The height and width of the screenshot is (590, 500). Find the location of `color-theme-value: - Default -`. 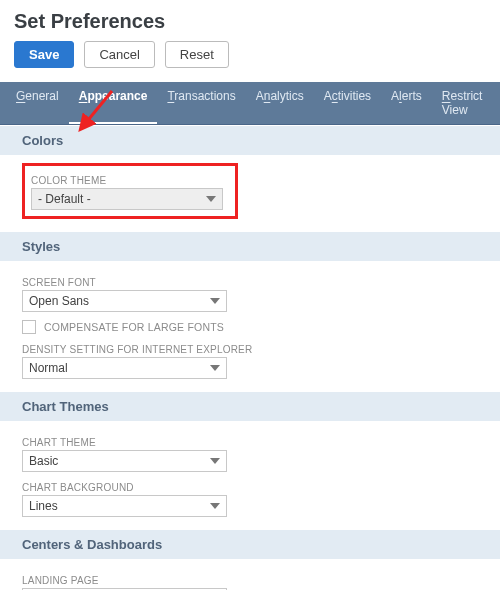

color-theme-value: - Default - is located at coordinates (64, 199).